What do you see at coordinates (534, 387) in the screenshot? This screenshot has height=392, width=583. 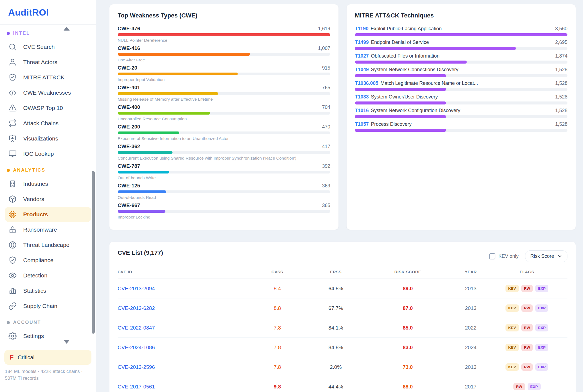 I see `flag-badge-exp: EXP` at bounding box center [534, 387].